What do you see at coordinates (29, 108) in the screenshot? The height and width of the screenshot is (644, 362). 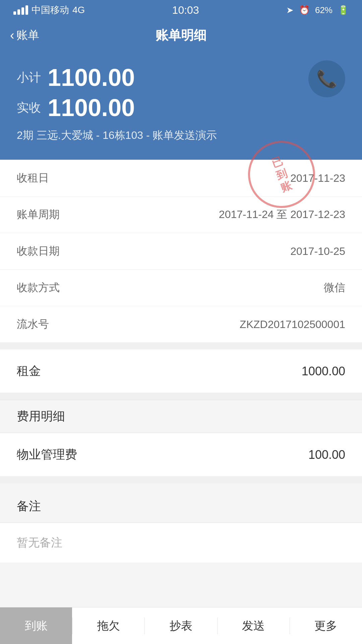 I see `actual-label: 实收` at bounding box center [29, 108].